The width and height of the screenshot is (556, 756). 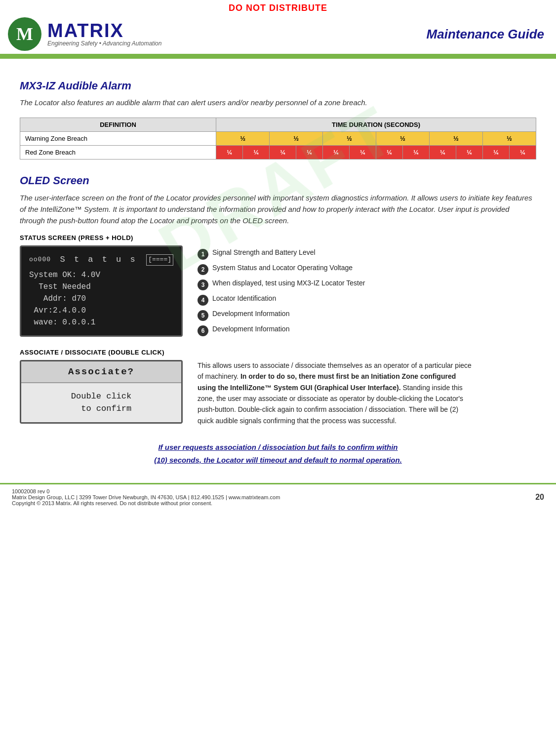 What do you see at coordinates (98, 260) in the screenshot?
I see `oled-status-label: S t a t u s` at bounding box center [98, 260].